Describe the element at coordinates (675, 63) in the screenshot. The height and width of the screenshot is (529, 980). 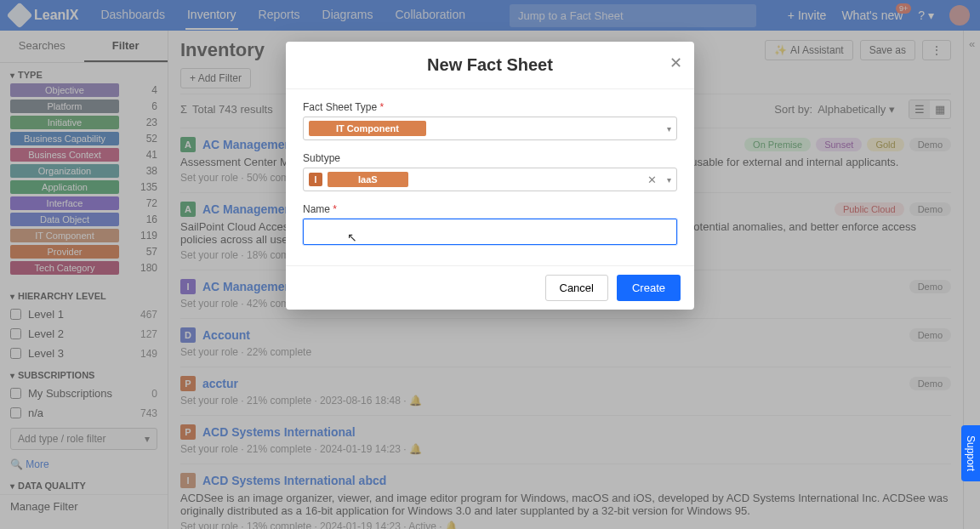
I see `close-icon: ✕` at that location.